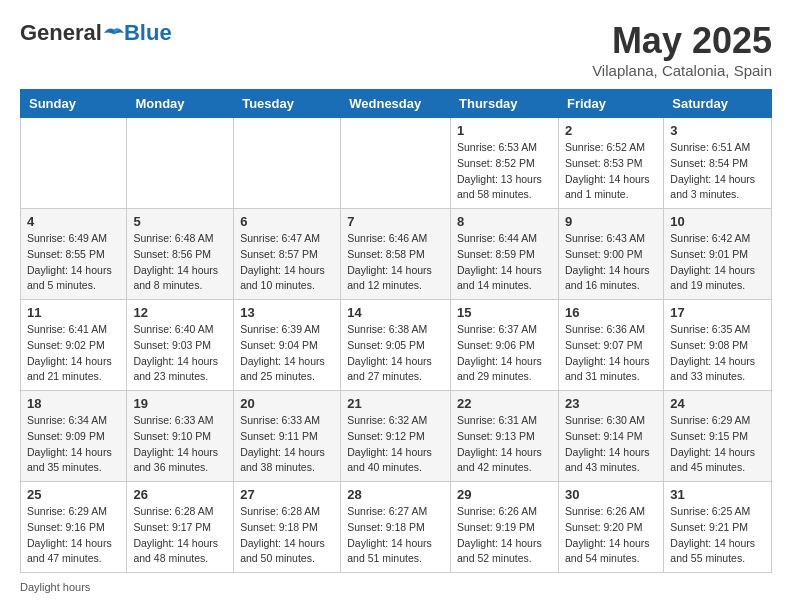  Describe the element at coordinates (718, 172) in the screenshot. I see `day-info: Sunrise: 6:51 AM Sunset: 8:54 PM Dayligh…` at that location.